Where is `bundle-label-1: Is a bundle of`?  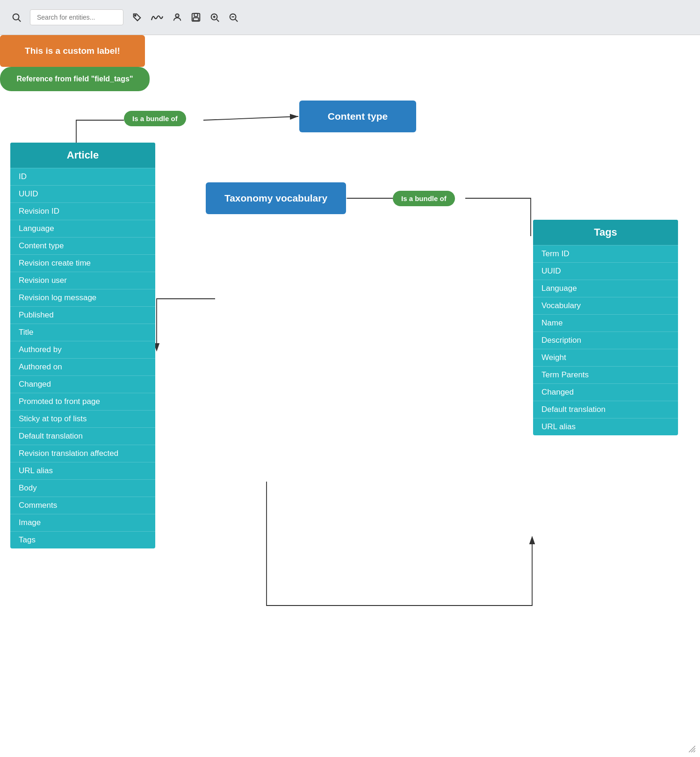
bundle-label-1: Is a bundle of is located at coordinates (155, 119).